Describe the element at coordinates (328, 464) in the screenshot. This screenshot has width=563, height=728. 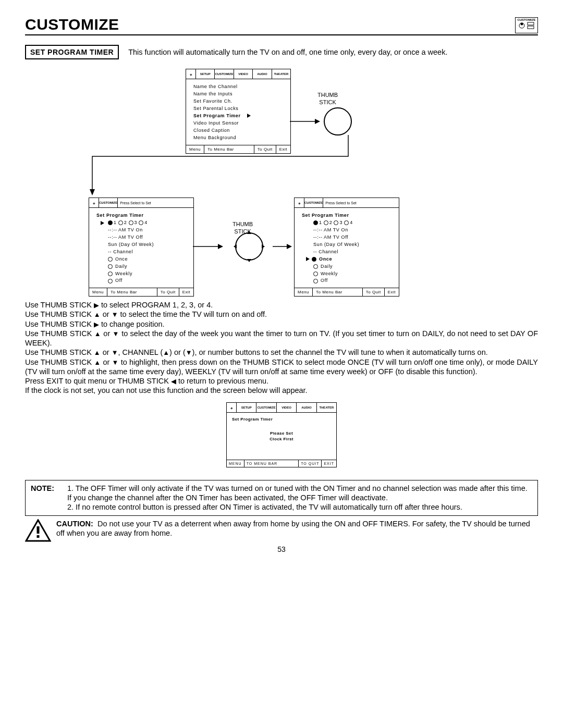
I see `foot-exit: EXIT` at that location.